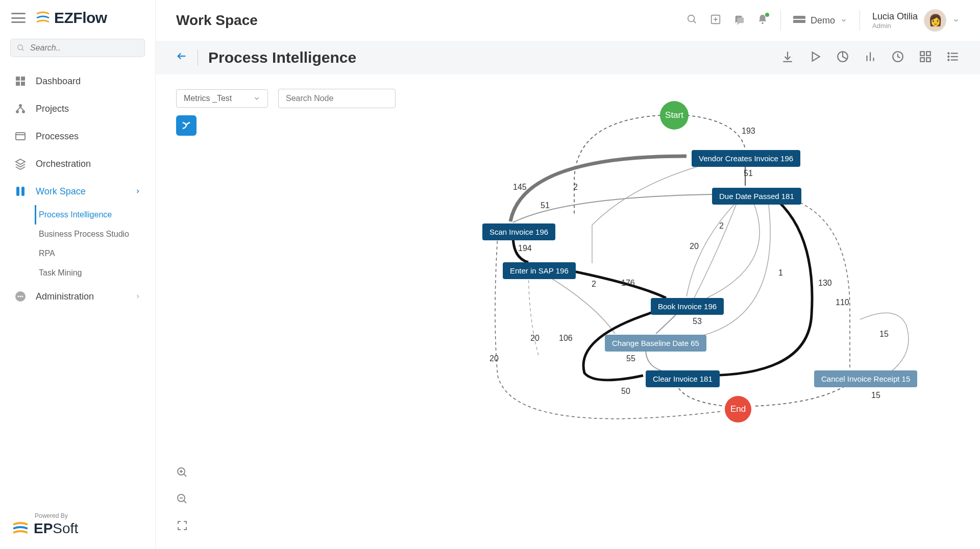 Image resolution: width=980 pixels, height=549 pixels. I want to click on nav-projects: Projects, so click(78, 109).